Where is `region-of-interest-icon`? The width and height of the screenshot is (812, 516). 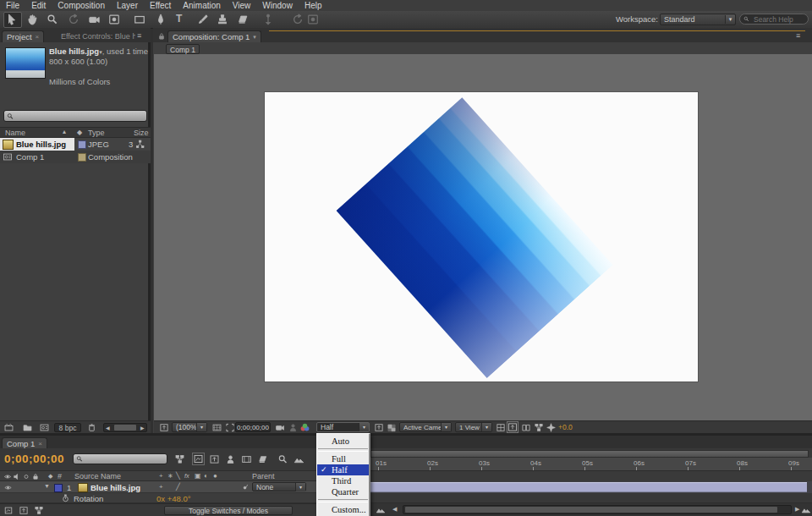
region-of-interest-icon is located at coordinates (230, 428).